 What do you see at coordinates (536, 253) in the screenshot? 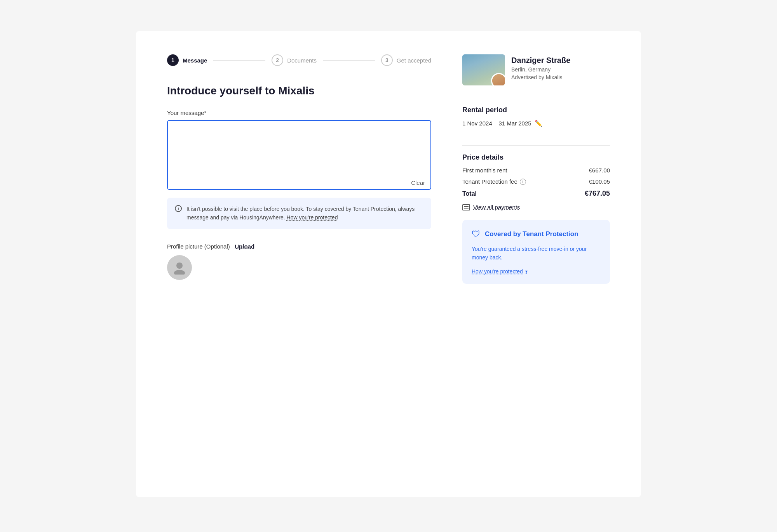
I see `tp-description: You're guaranteed a stress-free move-in …` at bounding box center [536, 253].